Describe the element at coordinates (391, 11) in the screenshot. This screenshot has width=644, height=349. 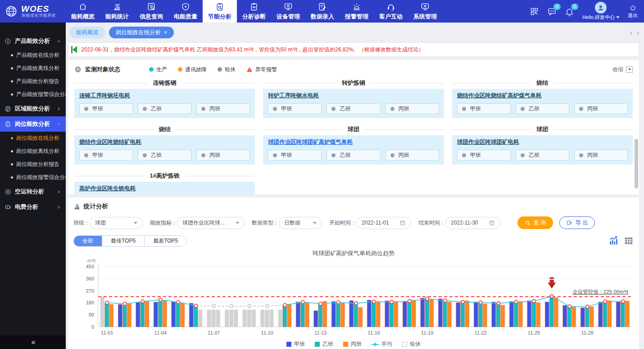
I see `nav-item-9: 客户互动` at that location.